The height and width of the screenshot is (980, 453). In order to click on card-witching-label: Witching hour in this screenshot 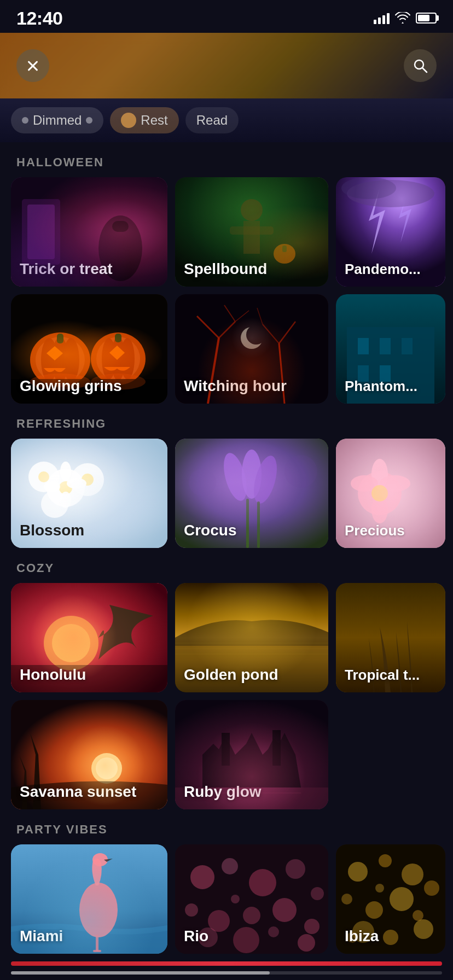, I will do `click(235, 386)`.